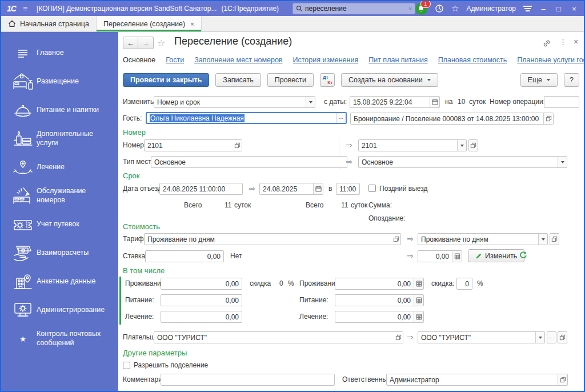  What do you see at coordinates (379, 283) in the screenshot?
I see `incl-lodging-new: 0,00` at bounding box center [379, 283].